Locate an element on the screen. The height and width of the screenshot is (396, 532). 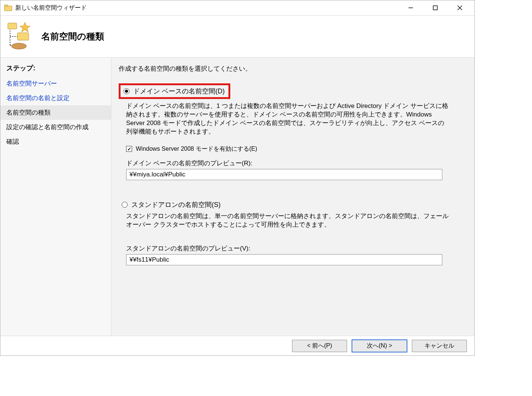
step-namespace-name-settings: 名前空間の名前と設定 is located at coordinates (56, 98).